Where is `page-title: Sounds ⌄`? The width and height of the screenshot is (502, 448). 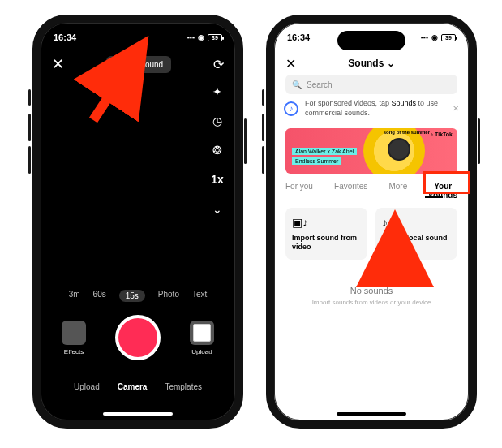
page-title: Sounds ⌄ is located at coordinates (371, 63).